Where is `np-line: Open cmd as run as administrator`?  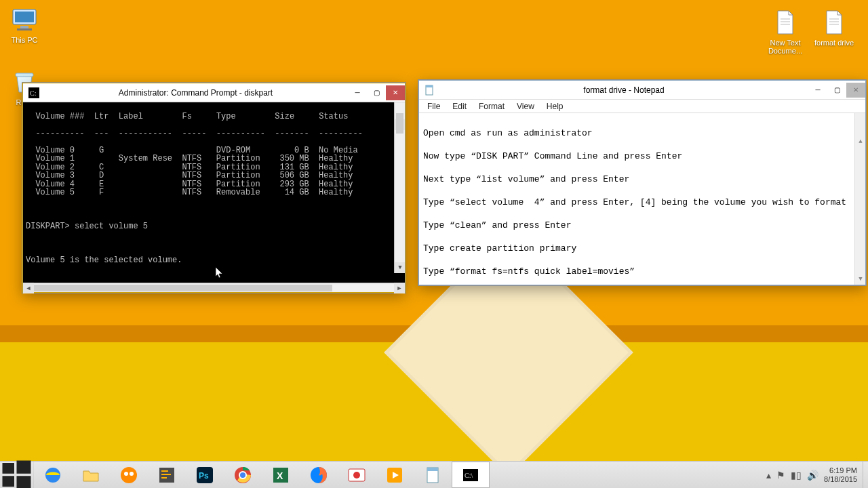
np-line: Open cmd as run as administrator is located at coordinates (642, 133).